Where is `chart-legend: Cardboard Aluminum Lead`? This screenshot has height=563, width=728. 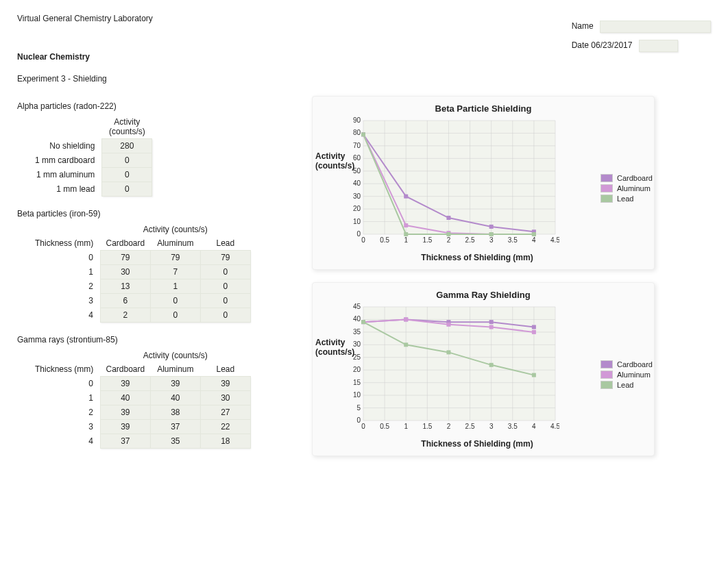
chart-legend: Cardboard Aluminum Lead is located at coordinates (627, 189).